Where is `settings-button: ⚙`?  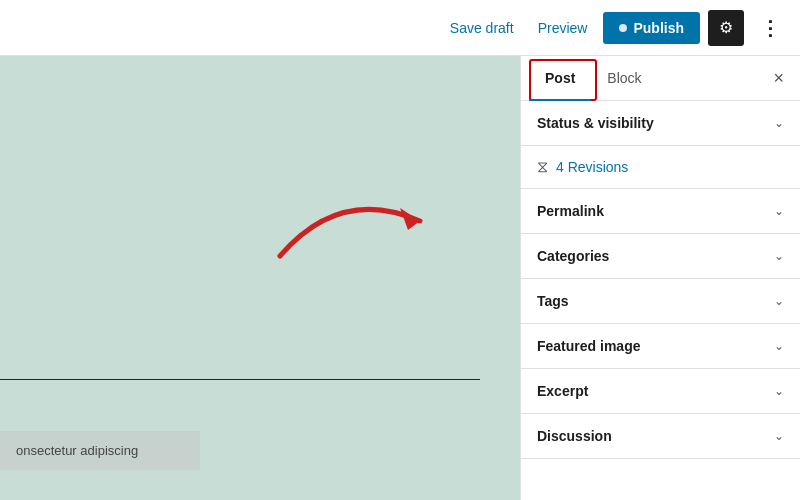 settings-button: ⚙ is located at coordinates (726, 28).